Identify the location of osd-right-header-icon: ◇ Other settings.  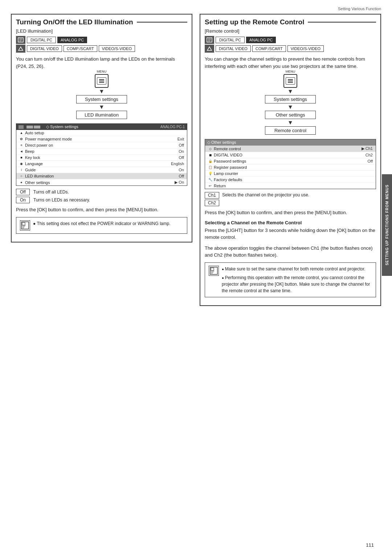
(222, 142).